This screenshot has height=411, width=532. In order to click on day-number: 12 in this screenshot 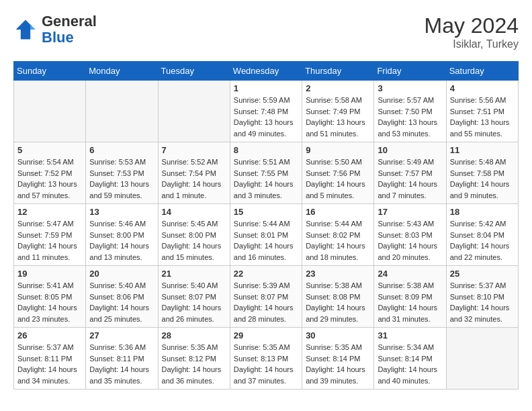, I will do `click(50, 212)`.